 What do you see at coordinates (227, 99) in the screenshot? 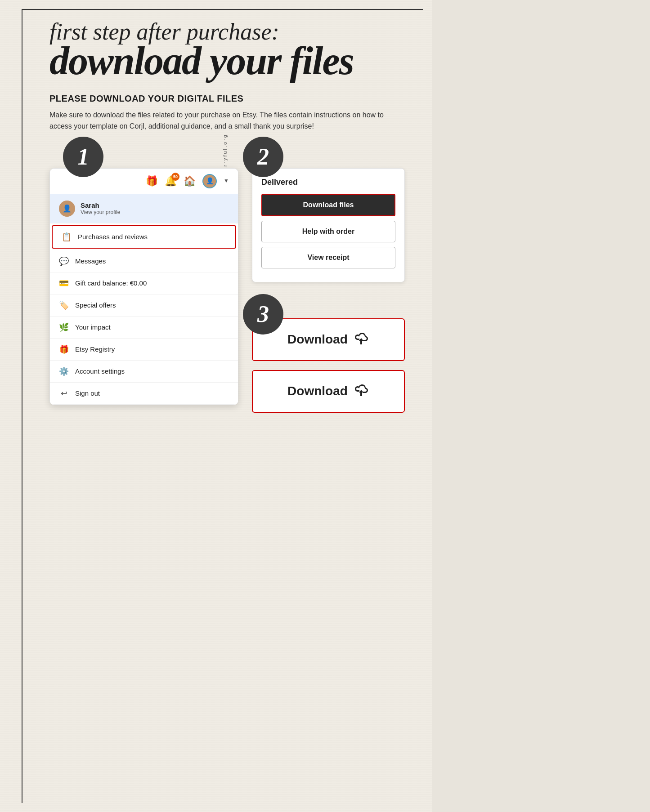
I see `description-heading: PLEASE DOWNLOAD YOUR DIGITAL FILES` at bounding box center [227, 99].